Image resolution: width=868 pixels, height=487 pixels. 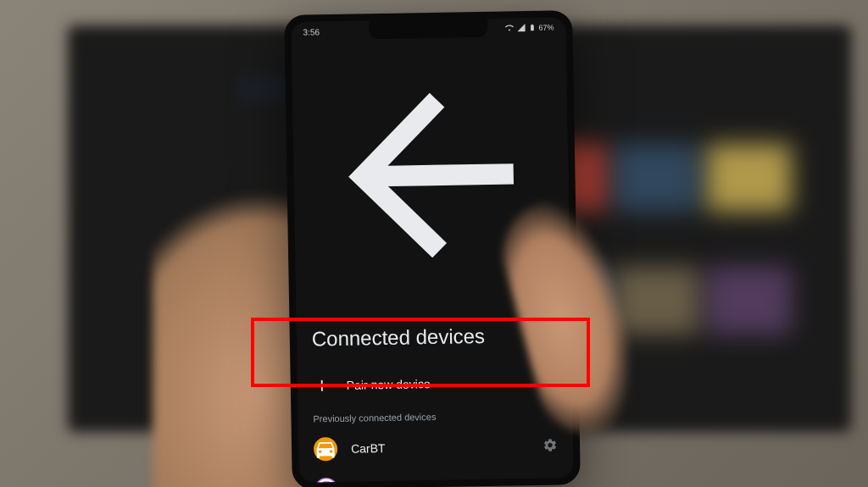 What do you see at coordinates (546, 27) in the screenshot?
I see `battery-percent: 67%` at bounding box center [546, 27].